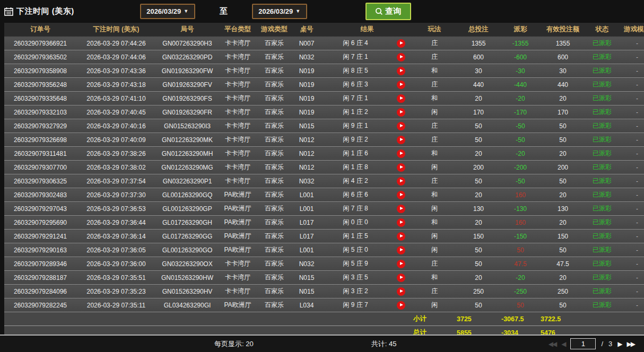 The height and width of the screenshot is (352, 644). Describe the element at coordinates (276, 12) in the screenshot. I see `date-to-value: 2026/03/29` at that location.